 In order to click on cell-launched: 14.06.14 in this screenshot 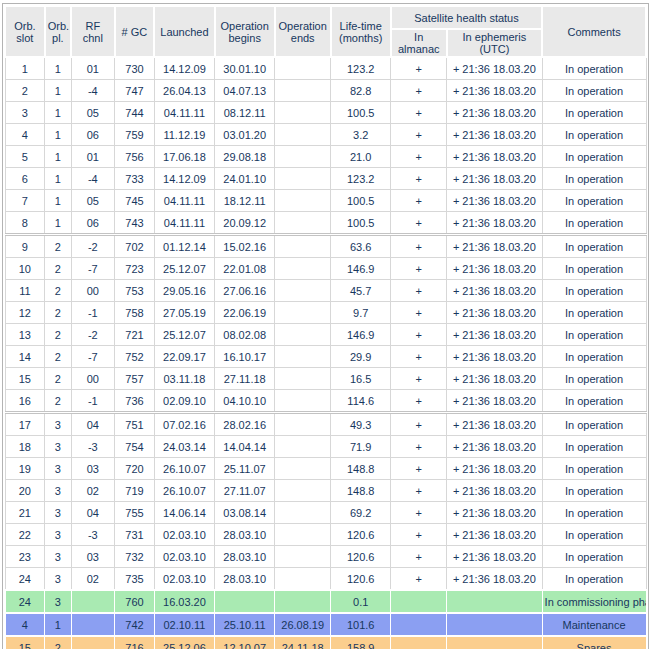, I will do `click(184, 513)`.